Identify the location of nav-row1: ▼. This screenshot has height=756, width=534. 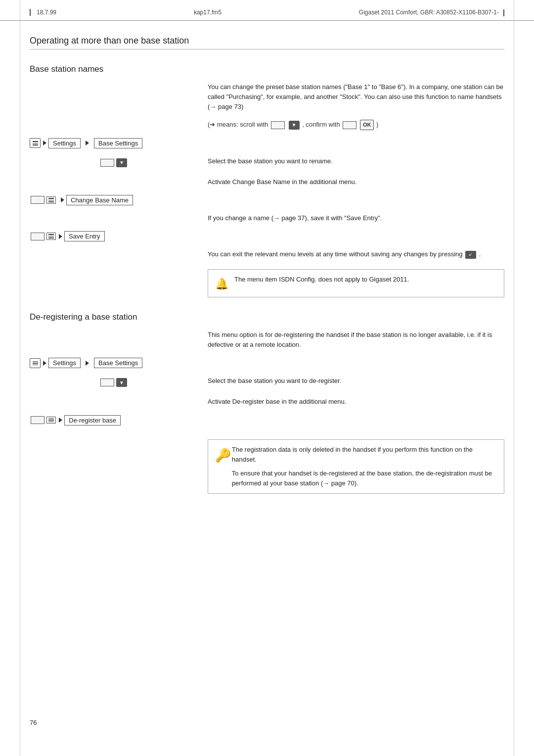
(114, 163).